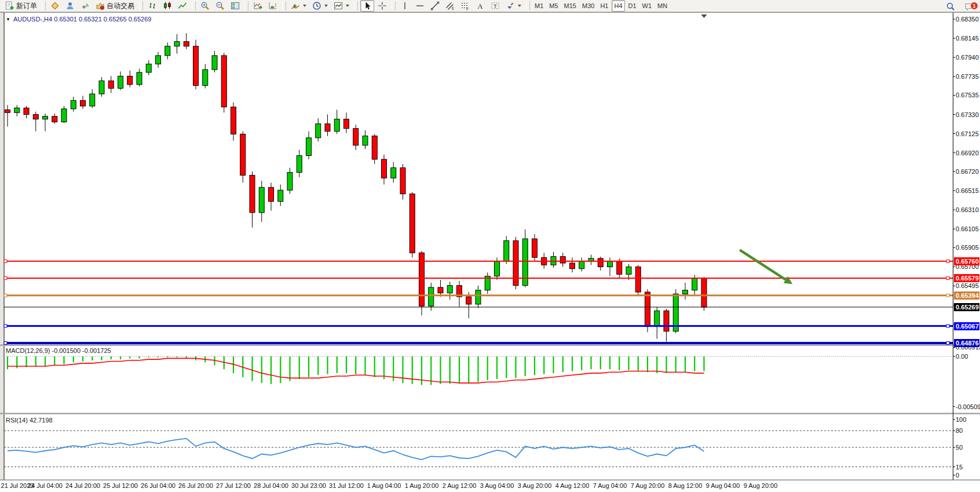 Image resolution: width=980 pixels, height=492 pixels. Describe the element at coordinates (967, 286) in the screenshot. I see `price-axis-tick: 0.65495` at that location.